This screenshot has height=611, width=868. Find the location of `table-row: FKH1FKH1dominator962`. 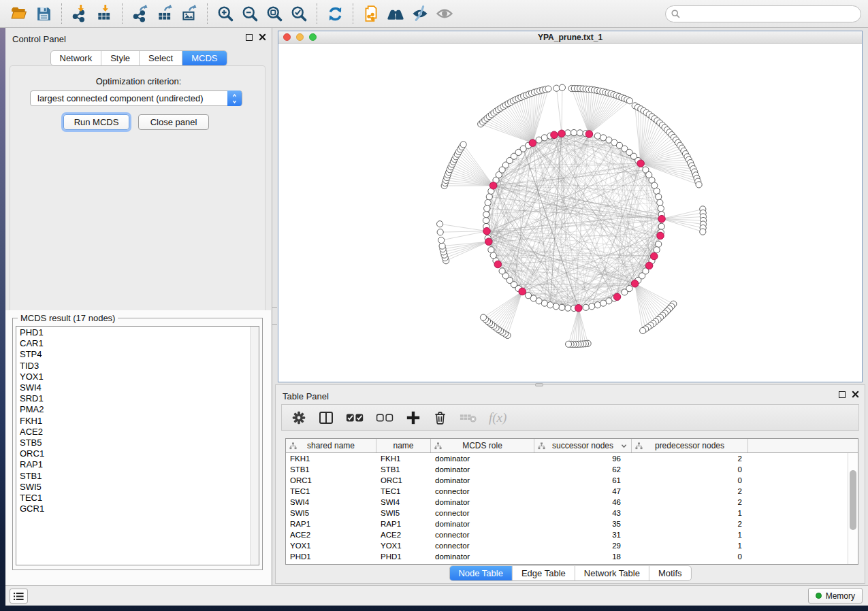

table-row: FKH1FKH1dominator962 is located at coordinates (566, 459).